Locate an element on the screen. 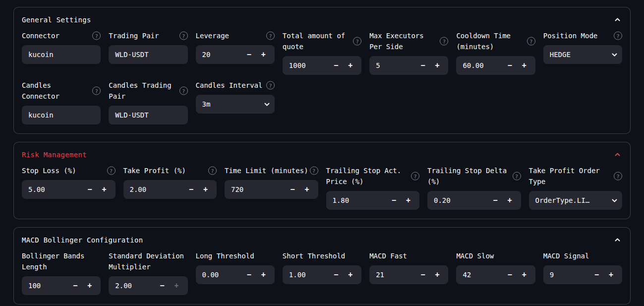 Image resolution: width=644 pixels, height=306 pixels. field-value: 20 is located at coordinates (222, 55).